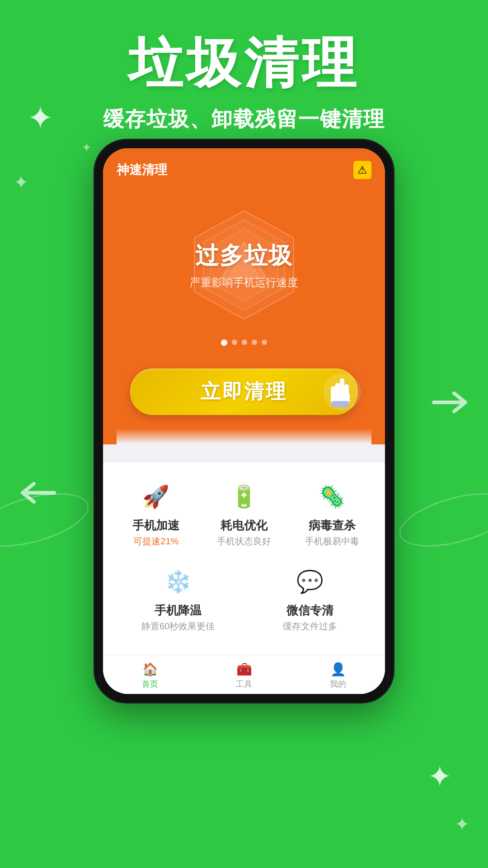 This screenshot has height=868, width=488. Describe the element at coordinates (150, 669) in the screenshot. I see `home-icon: 🏠` at that location.